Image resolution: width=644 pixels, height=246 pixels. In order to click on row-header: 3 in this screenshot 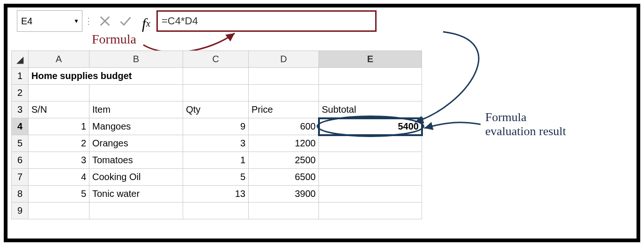, I will do `click(20, 110)`.